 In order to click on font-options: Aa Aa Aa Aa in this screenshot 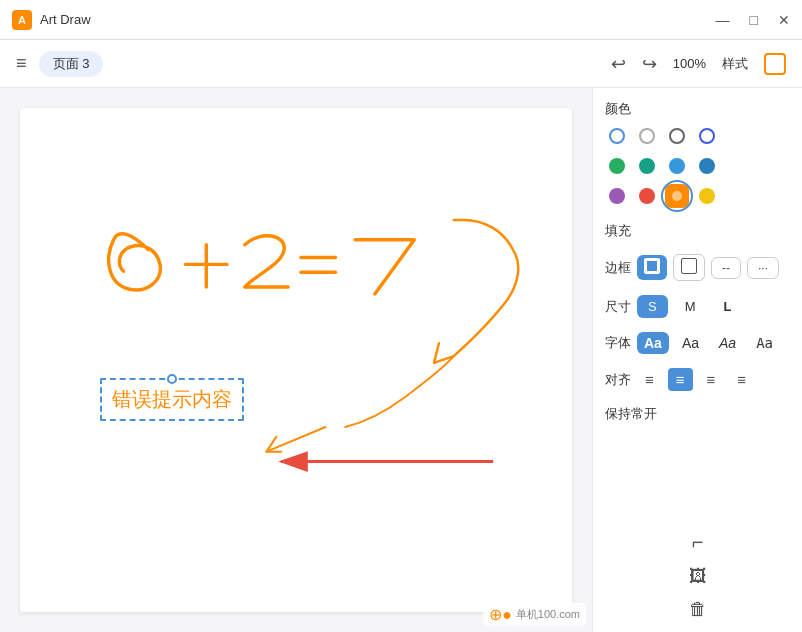, I will do `click(708, 343)`.